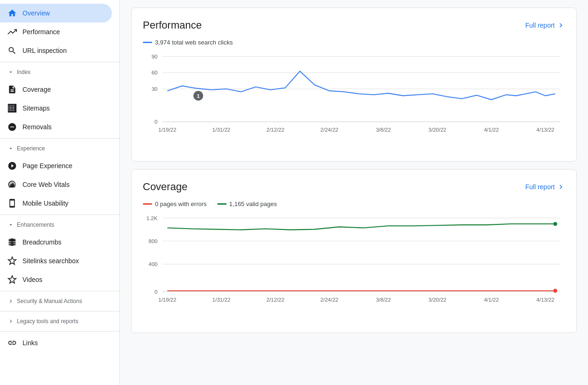 This screenshot has height=385, width=588. What do you see at coordinates (56, 108) in the screenshot?
I see `sidebar-item-sitemaps: Sitemaps` at bounding box center [56, 108].